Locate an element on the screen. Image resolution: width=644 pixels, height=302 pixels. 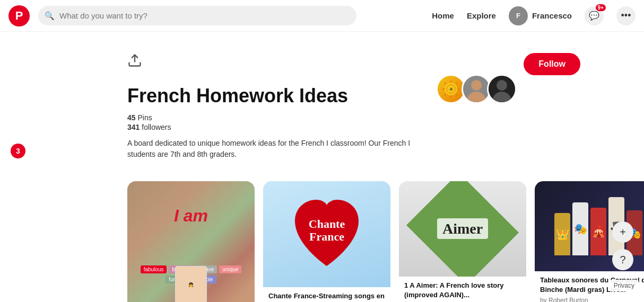
pin-by-label: by Robert Burton is located at coordinates (592, 299).